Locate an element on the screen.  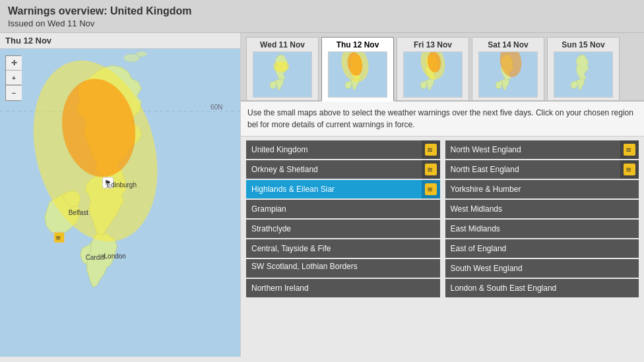
svg-text: 60N is located at coordinates (216, 107).